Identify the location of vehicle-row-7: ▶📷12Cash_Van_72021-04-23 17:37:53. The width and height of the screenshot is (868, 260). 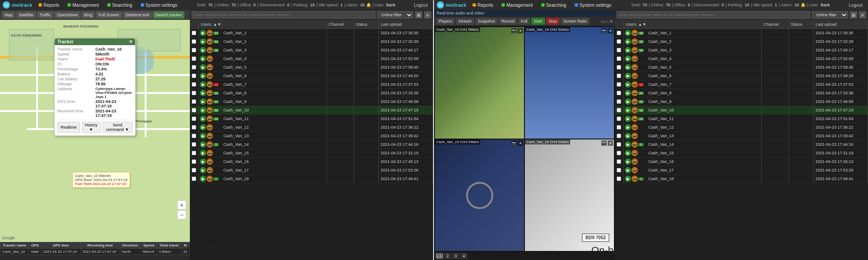
(741, 85).